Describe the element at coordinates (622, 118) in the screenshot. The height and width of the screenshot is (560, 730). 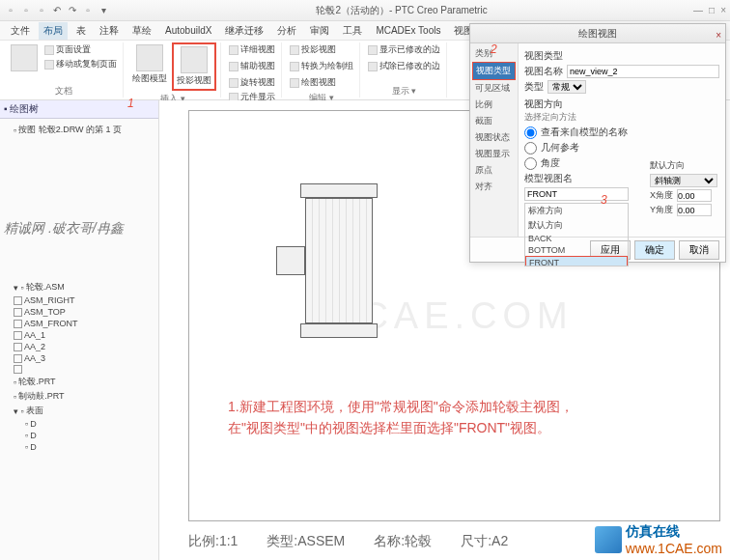
I see `orient-sub: 选择定向方法` at that location.